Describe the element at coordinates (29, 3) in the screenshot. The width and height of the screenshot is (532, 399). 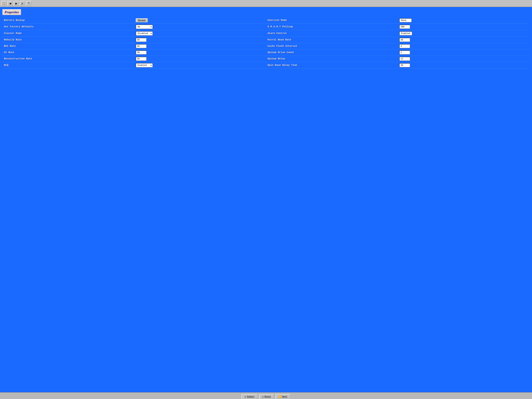
I see `help-toolbar-btn: ?` at that location.